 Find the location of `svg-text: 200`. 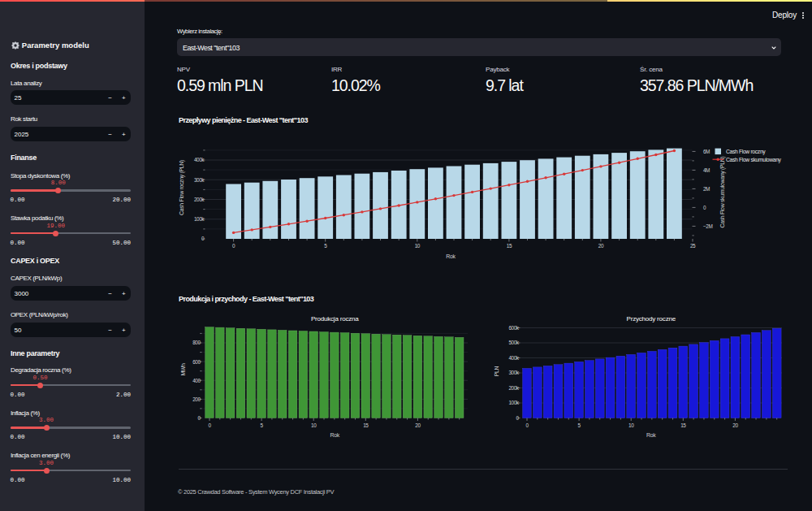

svg-text: 200 is located at coordinates (197, 400).